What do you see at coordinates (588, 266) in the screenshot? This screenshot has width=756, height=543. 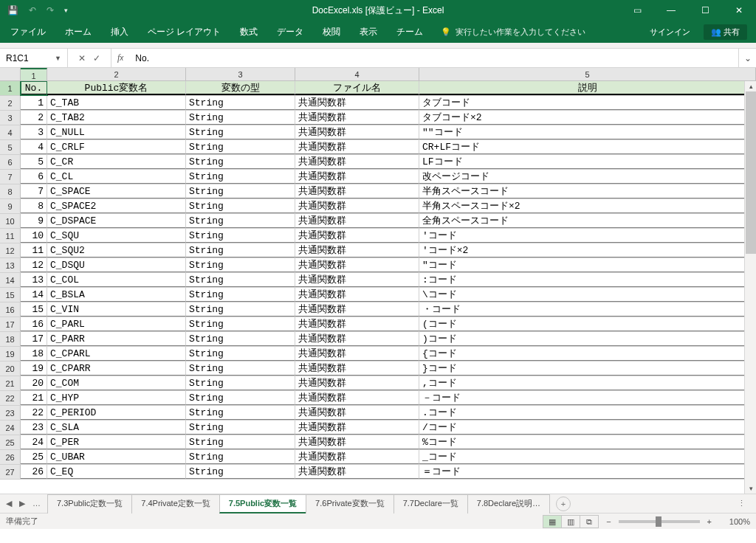 I see `cell: "コード` at bounding box center [588, 266].